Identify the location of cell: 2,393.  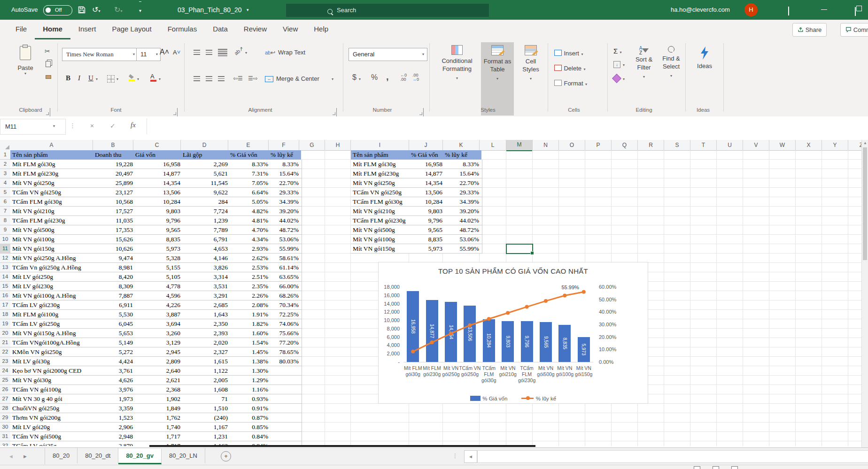
(206, 333).